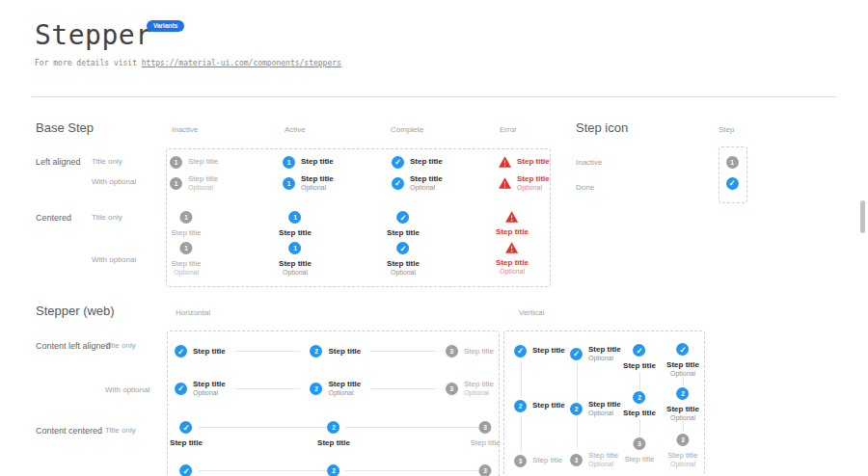  I want to click on row-label-left-aligned: Left aligned, so click(58, 162).